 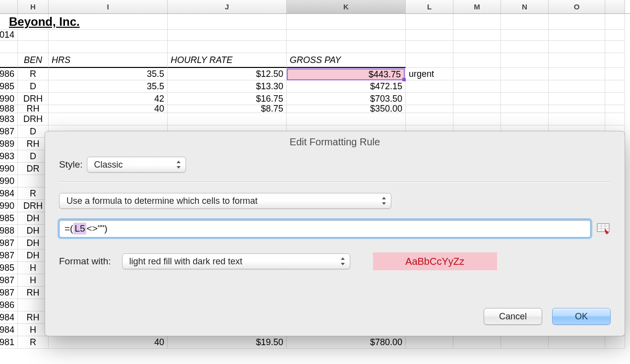 What do you see at coordinates (108, 61) in the screenshot?
I see `col-heading-hrs: HRS` at bounding box center [108, 61].